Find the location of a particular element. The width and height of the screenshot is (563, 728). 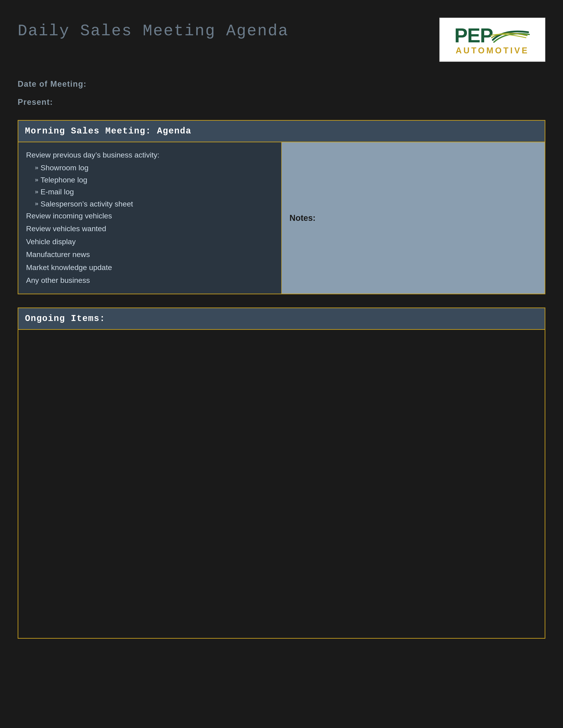

sub-item-telephone: » Telephone log is located at coordinates (150, 180).